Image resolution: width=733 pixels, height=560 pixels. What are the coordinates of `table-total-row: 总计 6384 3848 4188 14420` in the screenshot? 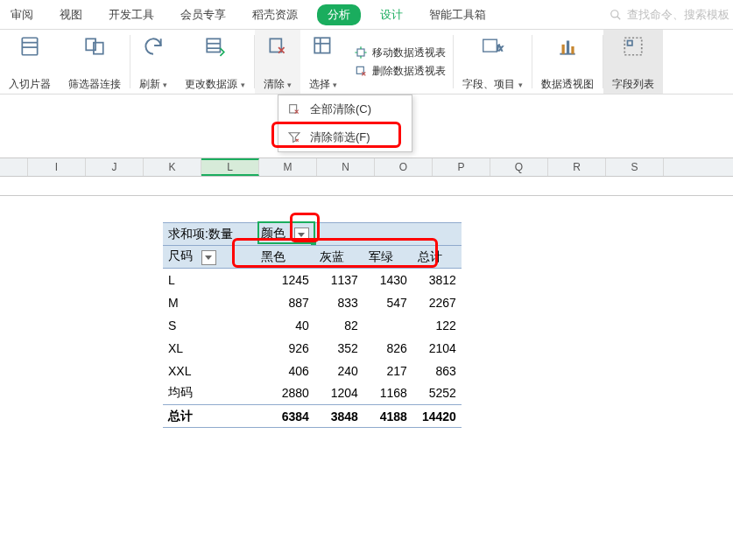 It's located at (312, 416).